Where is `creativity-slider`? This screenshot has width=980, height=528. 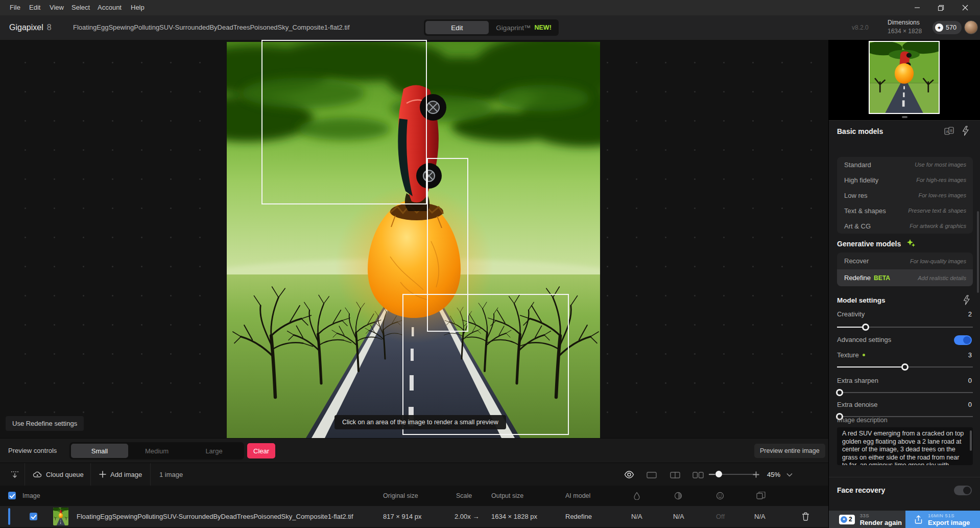
creativity-slider is located at coordinates (905, 327).